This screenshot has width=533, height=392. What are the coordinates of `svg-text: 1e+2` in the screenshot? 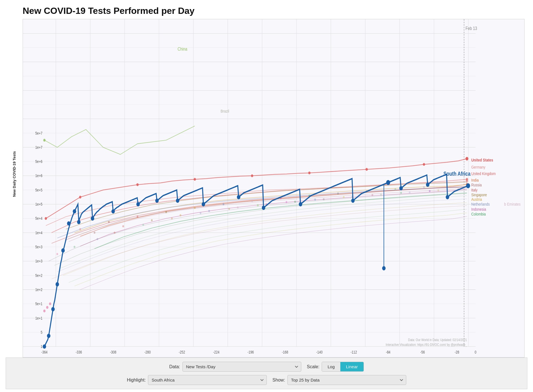 It's located at (39, 290).